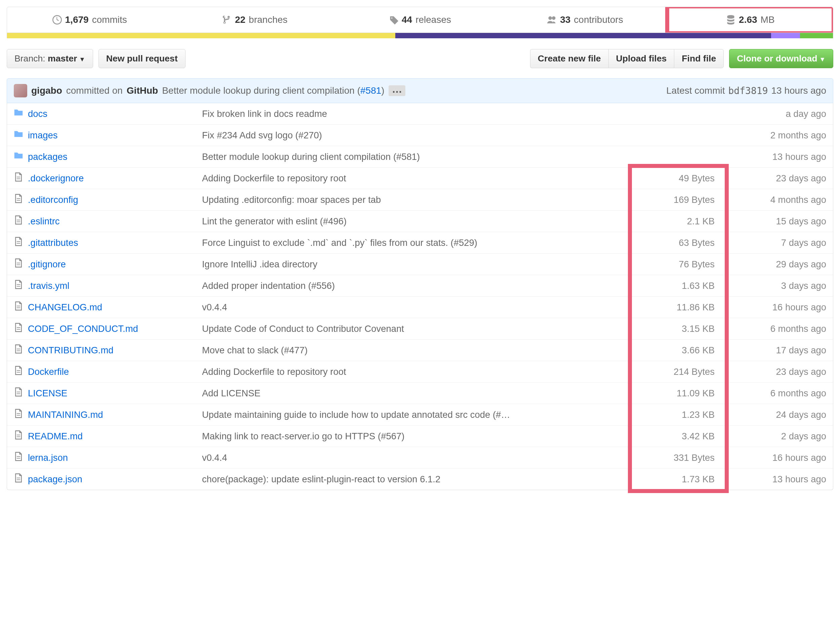 Image resolution: width=840 pixels, height=618 pixels. What do you see at coordinates (55, 436) in the screenshot?
I see `file-name-link: README.md` at bounding box center [55, 436].